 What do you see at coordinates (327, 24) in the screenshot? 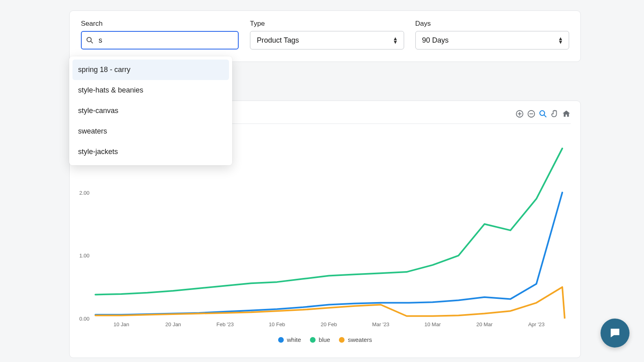
I see `type-label: Type` at bounding box center [327, 24].